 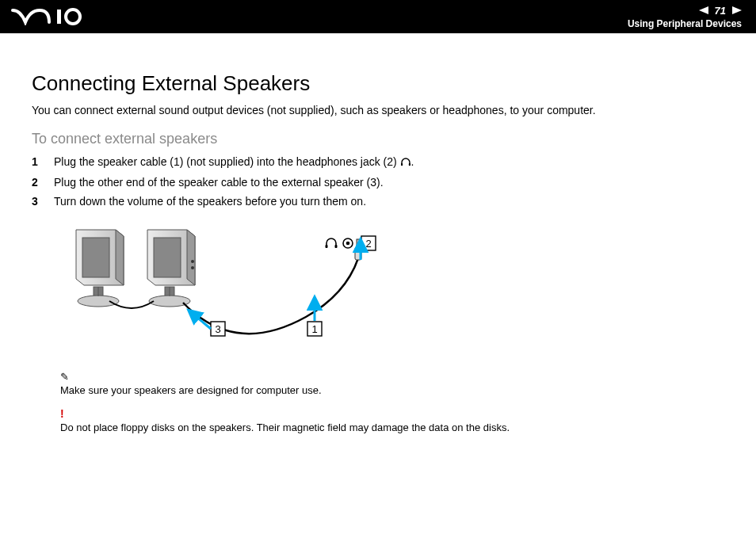 What do you see at coordinates (314, 330) in the screenshot?
I see `svg-text: 1` at bounding box center [314, 330].